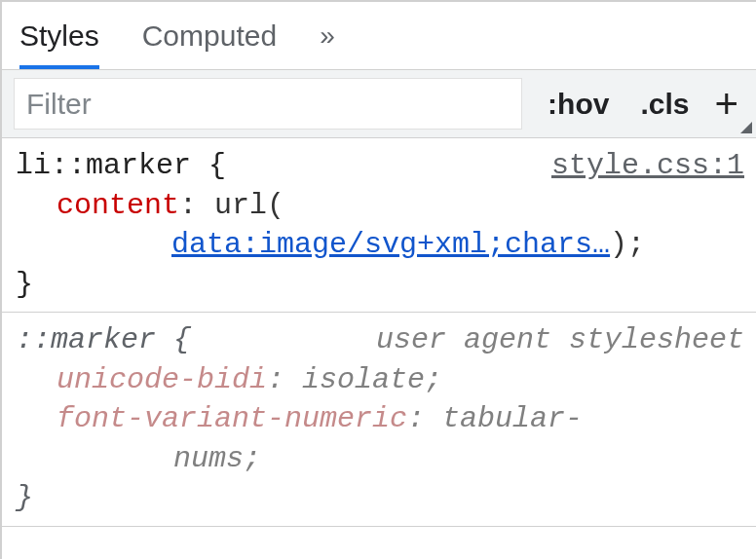 Image resolution: width=756 pixels, height=559 pixels. I want to click on source-link: style.css:1, so click(648, 166).